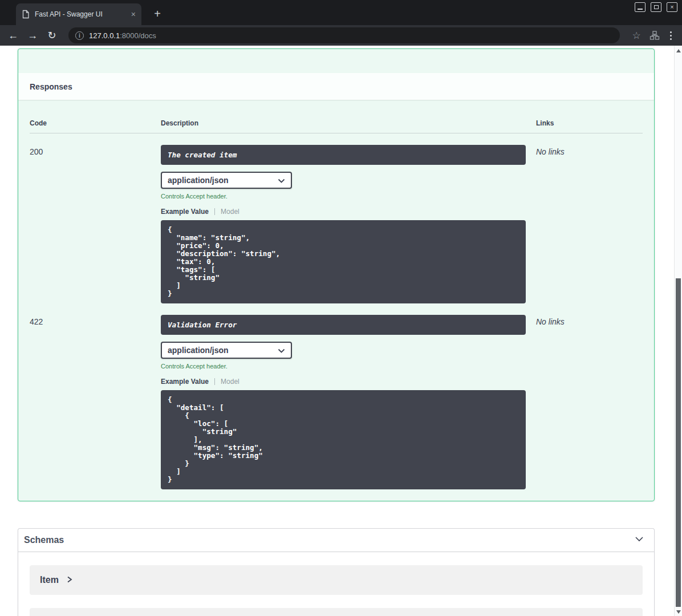 This screenshot has height=616, width=682. Describe the element at coordinates (336, 61) in the screenshot. I see `opblock-spacer` at that location.